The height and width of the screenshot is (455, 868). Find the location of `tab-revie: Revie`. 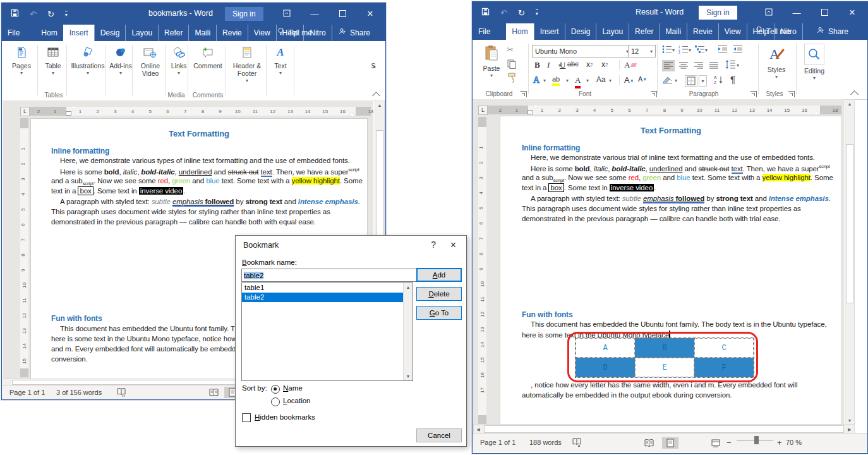

tab-revie: Revie is located at coordinates (232, 33).